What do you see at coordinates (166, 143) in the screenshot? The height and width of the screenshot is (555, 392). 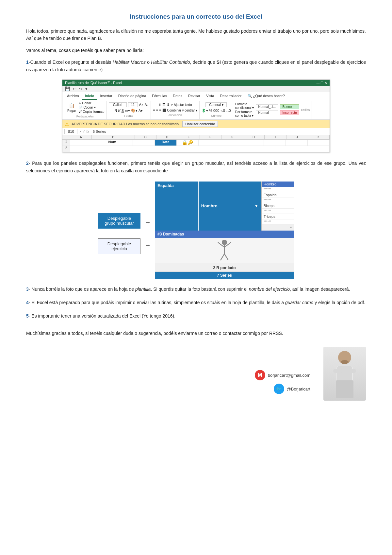 I see `cell-d1: Data` at bounding box center [166, 143].